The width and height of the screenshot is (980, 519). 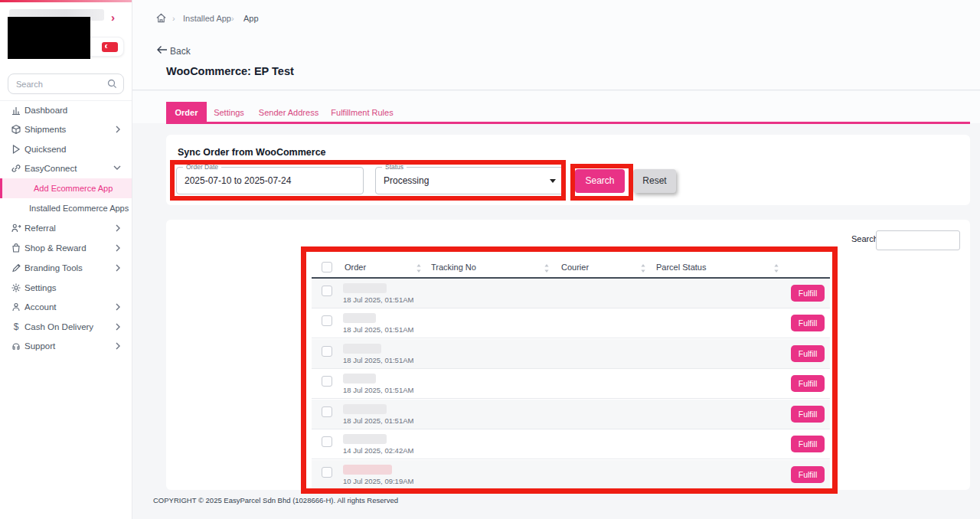 What do you see at coordinates (66, 250) in the screenshot?
I see `sidebar-item-shop-reward: Shop & Reward` at bounding box center [66, 250].